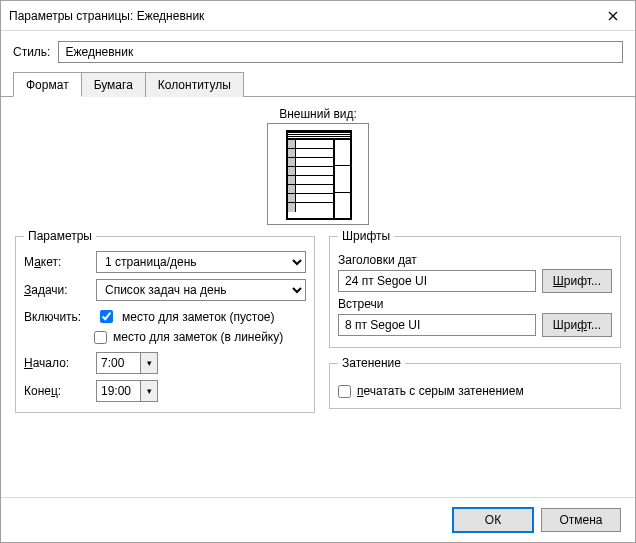 The width and height of the screenshot is (636, 543). I want to click on tasks-combo: Список задач на день, so click(201, 290).